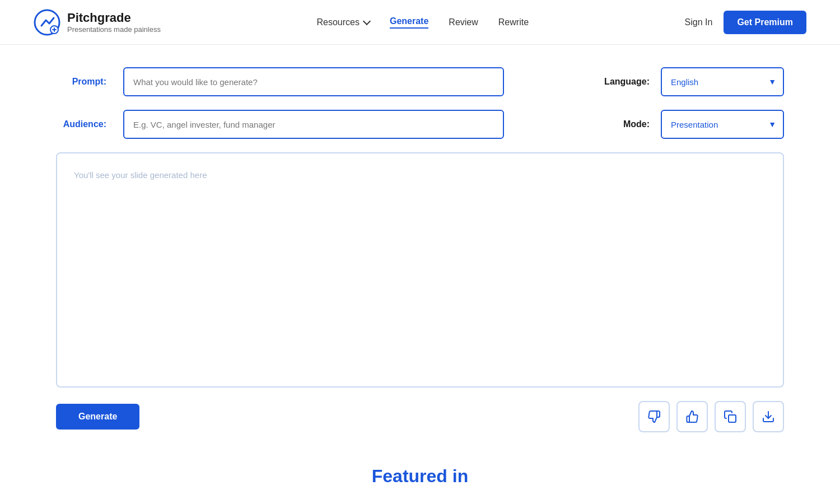  What do you see at coordinates (114, 29) in the screenshot?
I see `brand-tagline: Presentations made painless` at bounding box center [114, 29].